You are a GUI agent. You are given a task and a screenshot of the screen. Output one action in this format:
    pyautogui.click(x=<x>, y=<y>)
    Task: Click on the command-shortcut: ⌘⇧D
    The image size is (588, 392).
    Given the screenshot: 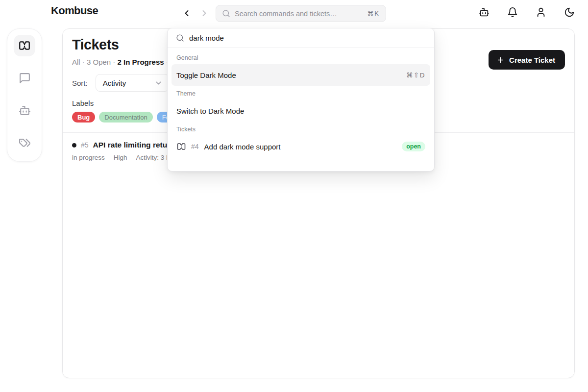 What is the action you would take?
    pyautogui.click(x=416, y=75)
    